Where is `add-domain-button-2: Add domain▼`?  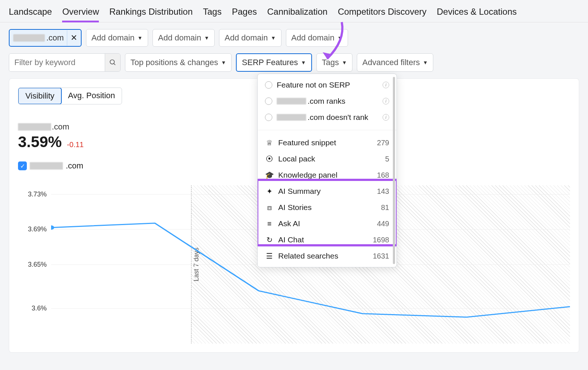
add-domain-button-2: Add domain▼ is located at coordinates (184, 38).